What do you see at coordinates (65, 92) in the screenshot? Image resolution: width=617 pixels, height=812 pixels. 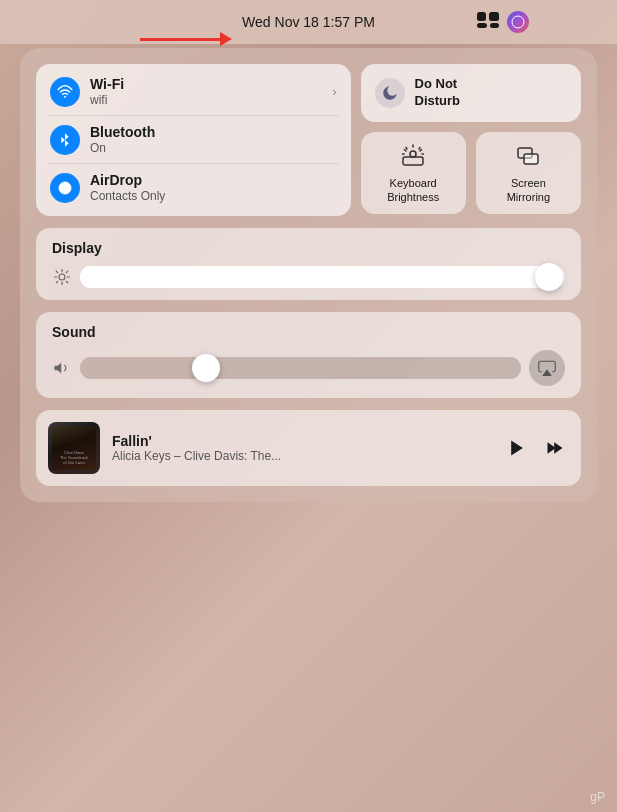 I see `wifi-icon-bg` at bounding box center [65, 92].